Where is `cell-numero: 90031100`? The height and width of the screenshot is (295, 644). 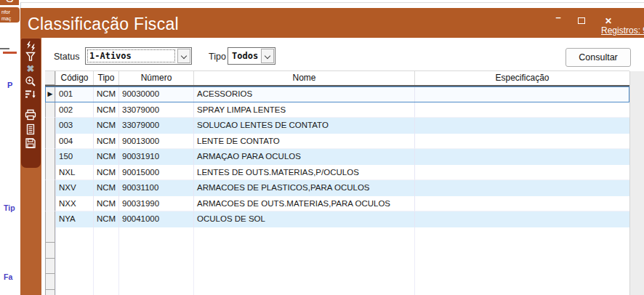
cell-numero: 90031100 is located at coordinates (156, 188).